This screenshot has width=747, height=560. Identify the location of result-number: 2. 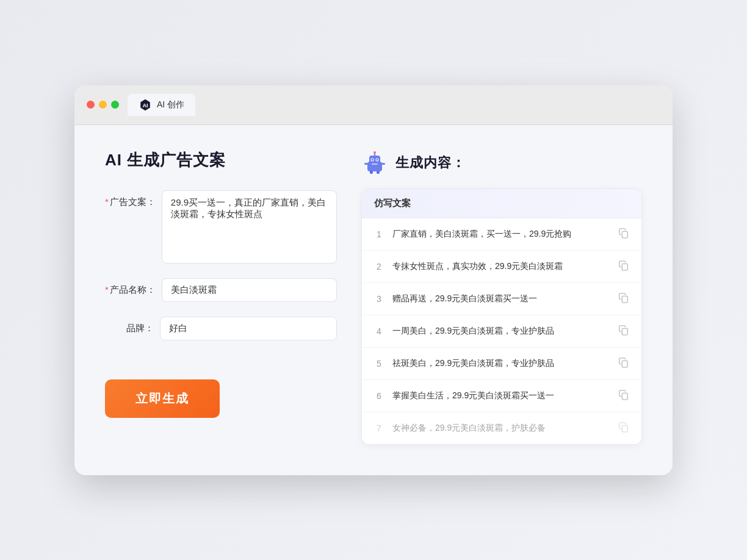
(379, 267).